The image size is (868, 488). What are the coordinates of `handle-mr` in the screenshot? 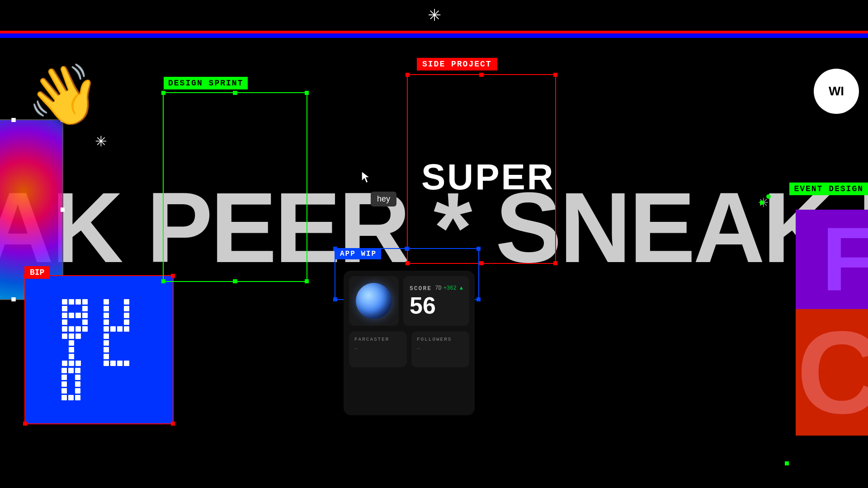 It's located at (62, 210).